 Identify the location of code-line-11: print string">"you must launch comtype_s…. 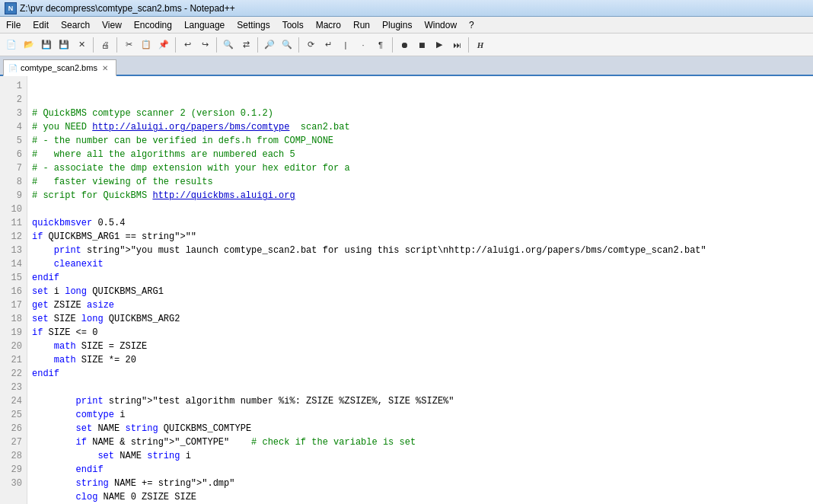
(420, 250).